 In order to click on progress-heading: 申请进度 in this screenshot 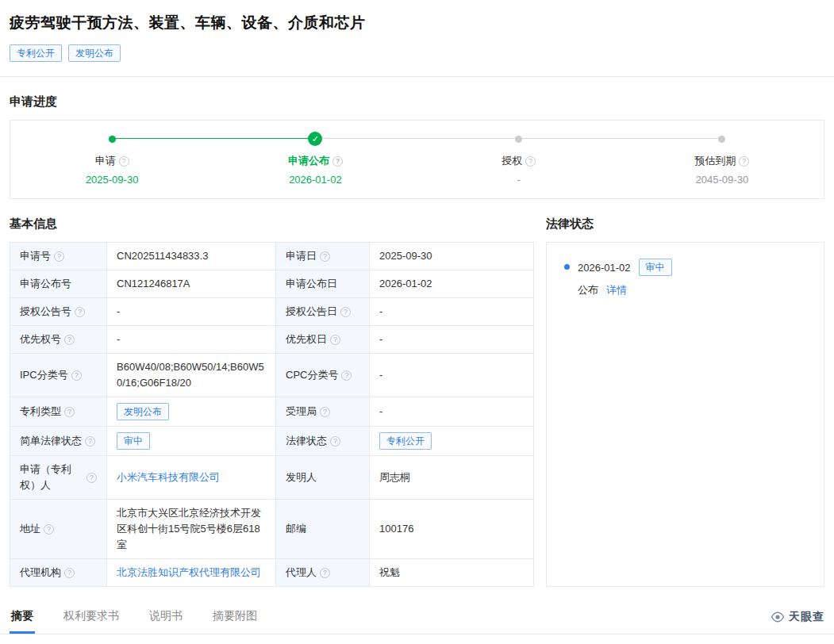, I will do `click(417, 102)`.